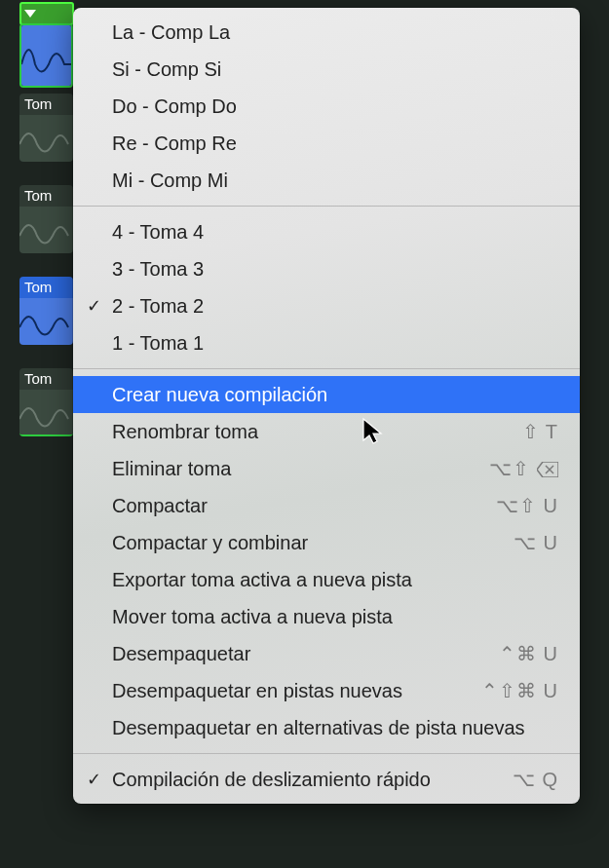 The image size is (609, 868). I want to click on menu-shortcut: ⌥ Q, so click(536, 779).